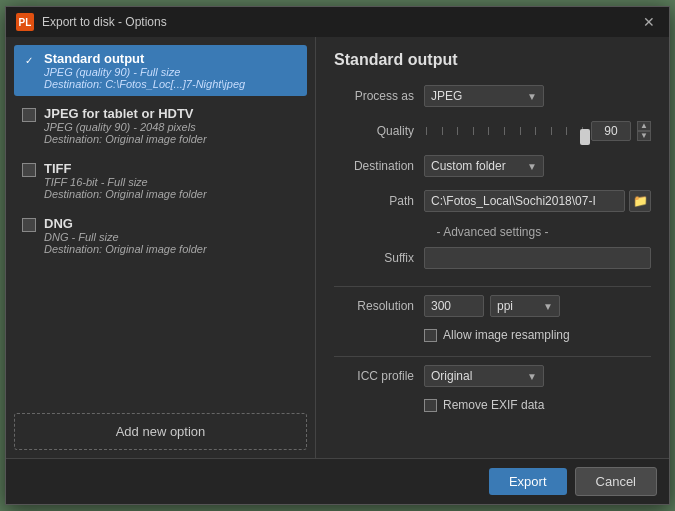  Describe the element at coordinates (611, 131) in the screenshot. I see `quality-input` at that location.